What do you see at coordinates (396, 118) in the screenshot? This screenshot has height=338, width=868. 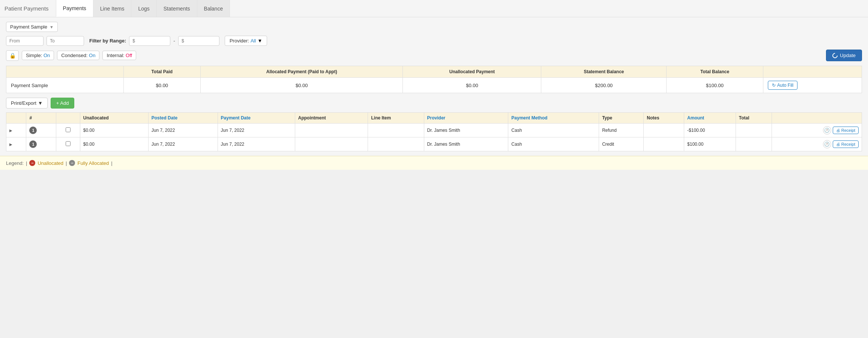 I see `col-line-item: Line Item` at bounding box center [396, 118].